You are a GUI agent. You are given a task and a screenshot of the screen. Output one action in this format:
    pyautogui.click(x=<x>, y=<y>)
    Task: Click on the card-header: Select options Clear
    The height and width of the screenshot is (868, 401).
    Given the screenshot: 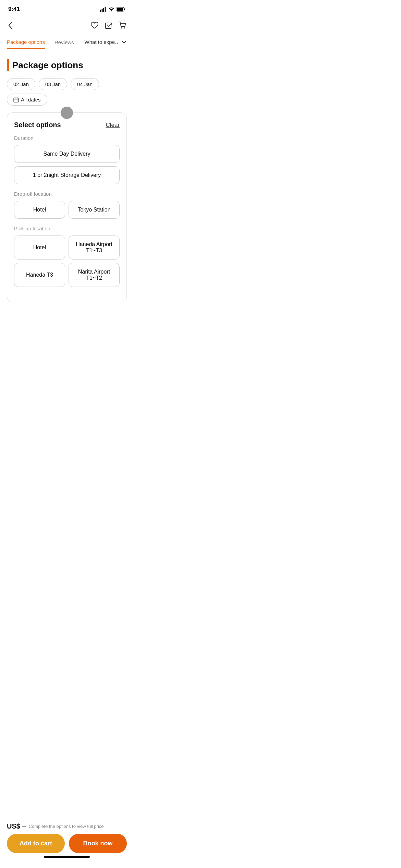 What is the action you would take?
    pyautogui.click(x=67, y=125)
    